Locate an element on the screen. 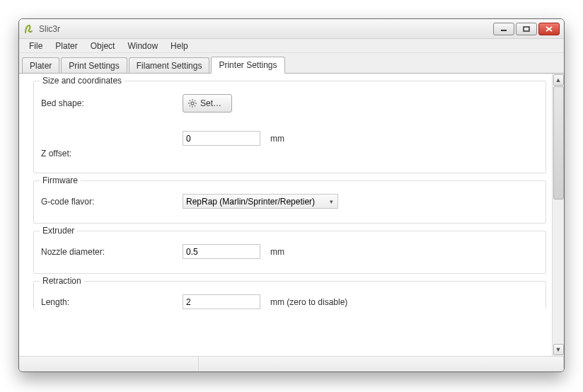 The image size is (583, 392). nozzle-diameter-unit: mm is located at coordinates (277, 252).